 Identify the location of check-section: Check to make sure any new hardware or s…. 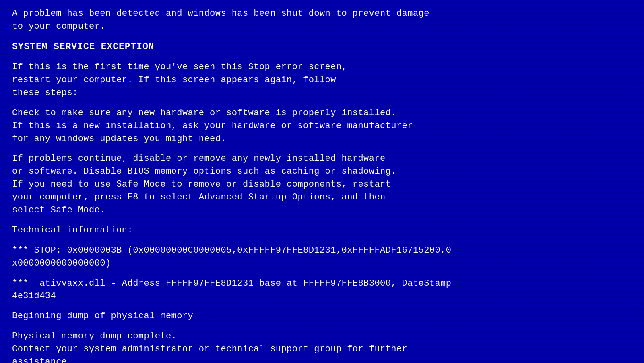
(322, 126).